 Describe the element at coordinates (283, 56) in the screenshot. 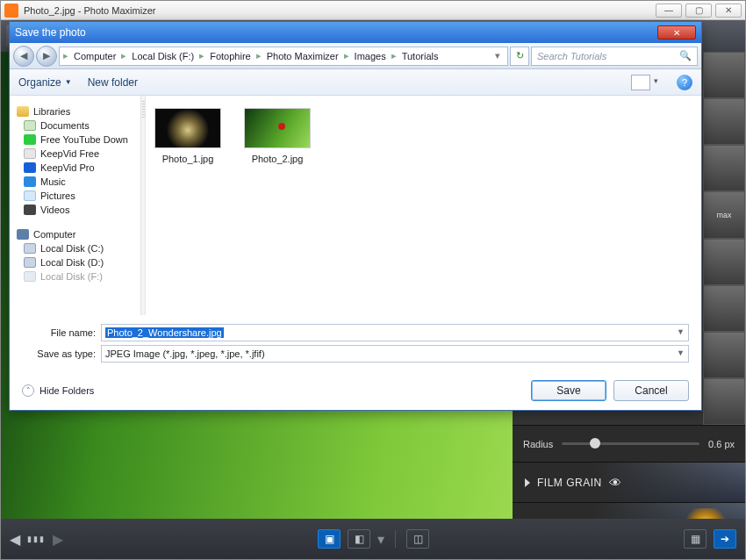

I see `breadcrumb: ▸ Computer ▸ Local Disk (F:) ▸ Fotophire…` at that location.